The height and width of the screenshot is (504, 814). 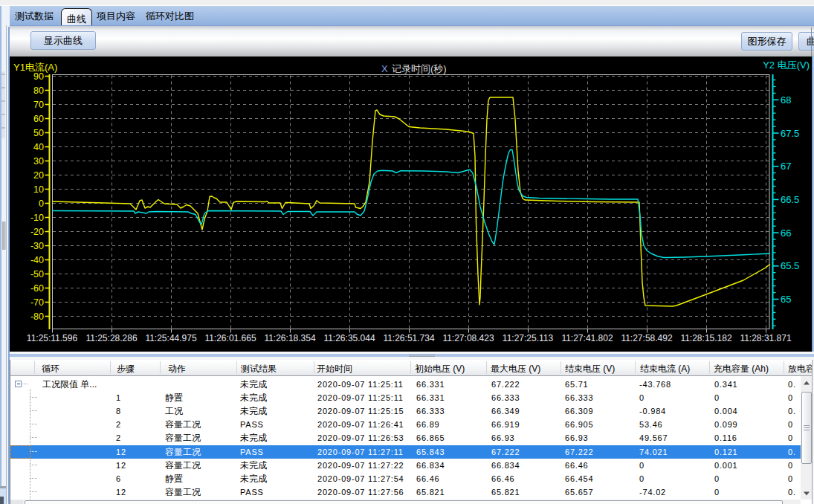 I want to click on svg-text: 11:28:31.871, so click(x=766, y=338).